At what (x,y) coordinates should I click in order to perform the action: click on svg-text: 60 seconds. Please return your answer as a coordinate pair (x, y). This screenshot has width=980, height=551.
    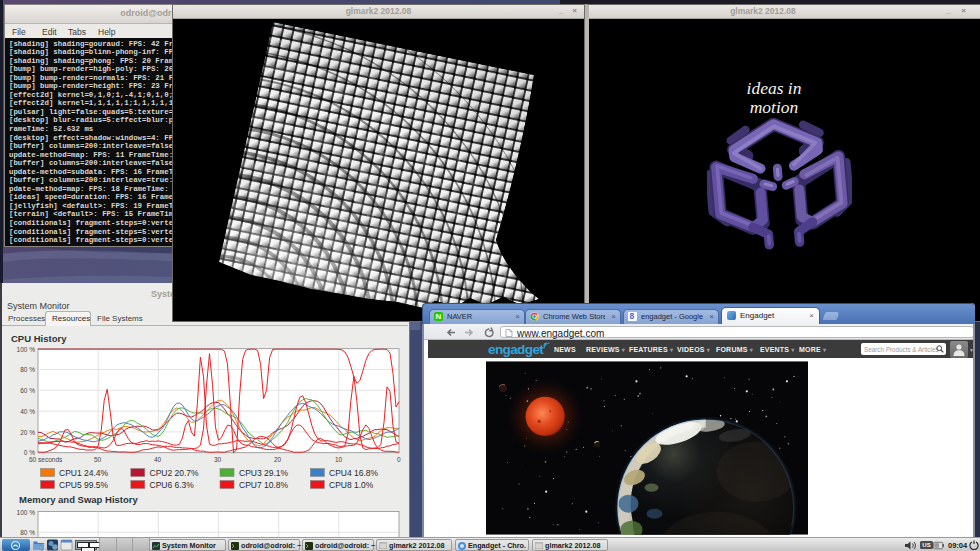
    Looking at the image, I should click on (46, 460).